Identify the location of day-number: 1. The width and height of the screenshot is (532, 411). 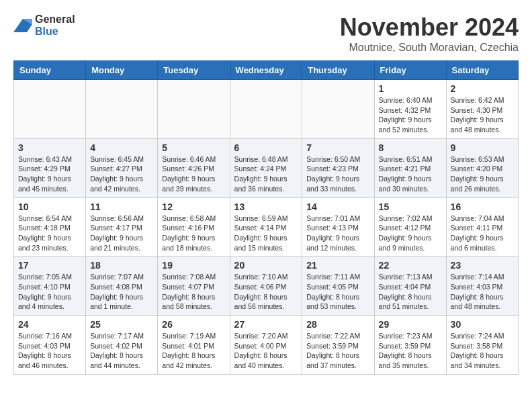
(410, 89).